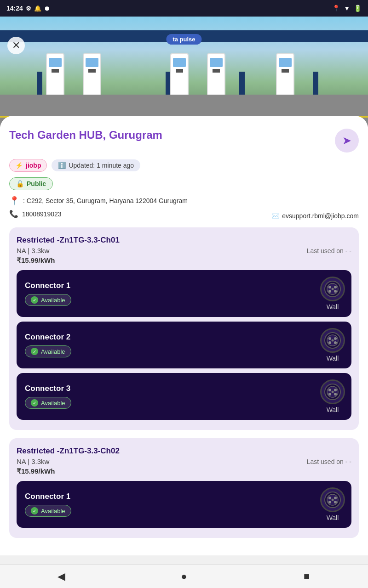 The width and height of the screenshot is (368, 588). Describe the element at coordinates (16, 45) in the screenshot. I see `back-button: ✕` at that location.